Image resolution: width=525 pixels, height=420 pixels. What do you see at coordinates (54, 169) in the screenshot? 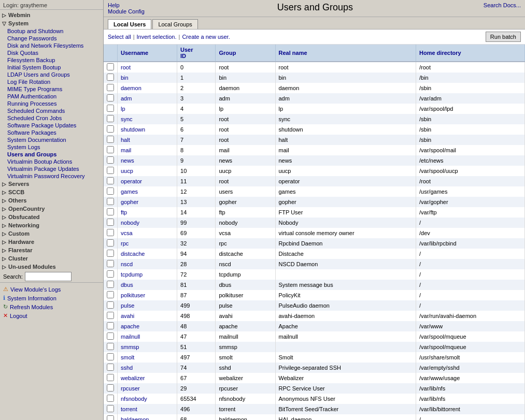
I see `sidebar-item-virtualmin-packages: Virtualmin Package Updates` at bounding box center [54, 169].